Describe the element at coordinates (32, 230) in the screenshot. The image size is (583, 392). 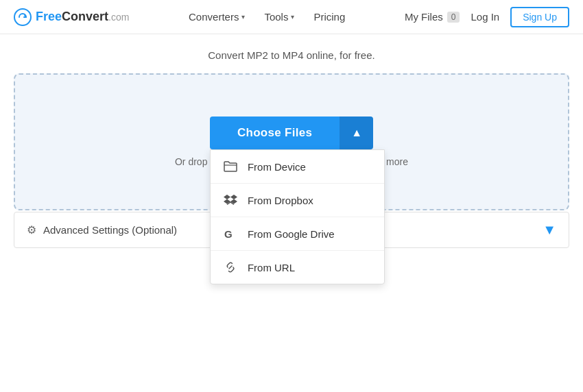
I see `gear-icon: ⚙` at that location.